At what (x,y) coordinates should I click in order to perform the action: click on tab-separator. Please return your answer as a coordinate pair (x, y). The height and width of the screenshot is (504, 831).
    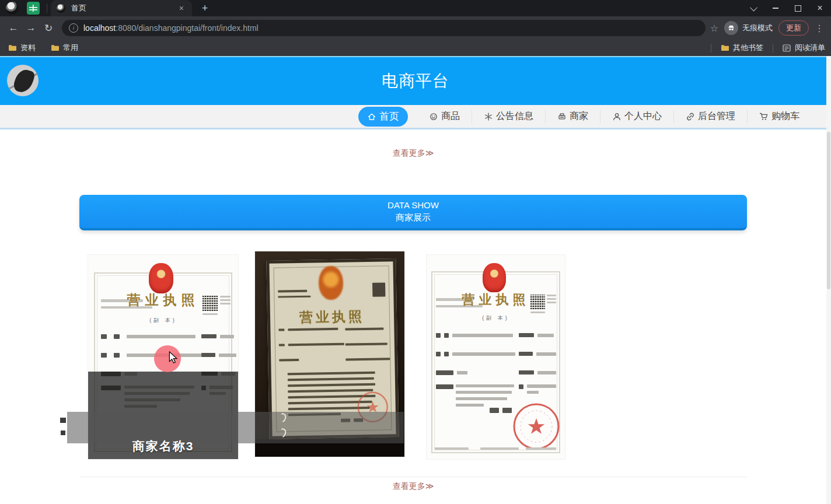
    Looking at the image, I should click on (47, 8).